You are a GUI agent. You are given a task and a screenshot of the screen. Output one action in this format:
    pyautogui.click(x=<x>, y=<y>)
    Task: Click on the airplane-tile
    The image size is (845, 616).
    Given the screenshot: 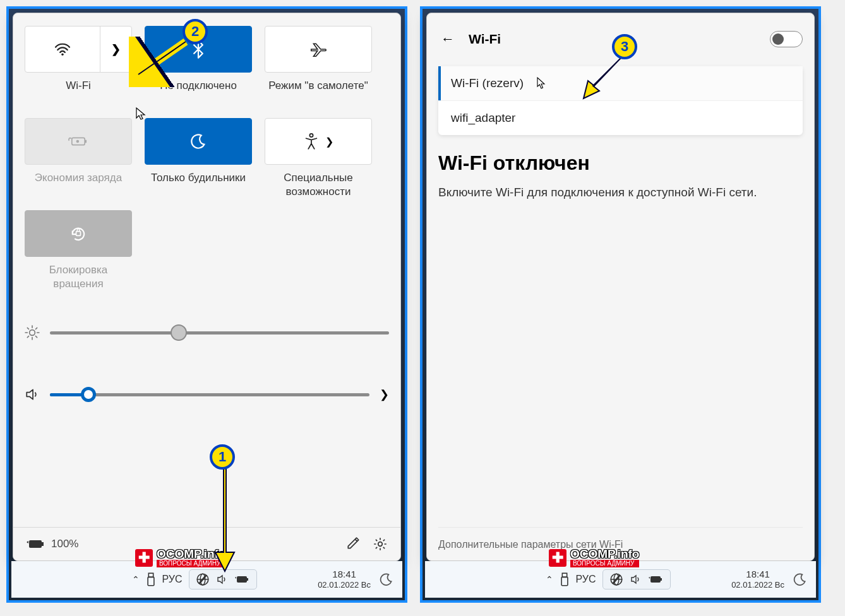 What is the action you would take?
    pyautogui.click(x=318, y=49)
    